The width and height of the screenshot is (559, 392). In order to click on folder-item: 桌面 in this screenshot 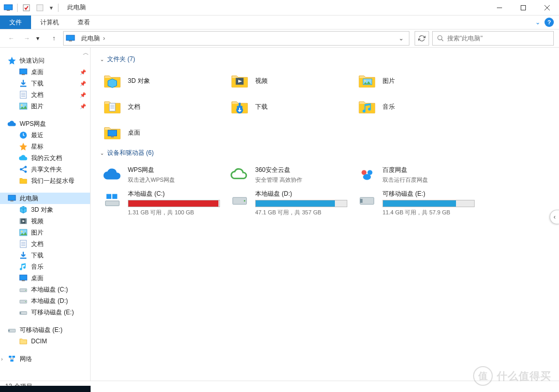, I will do `click(164, 133)`.